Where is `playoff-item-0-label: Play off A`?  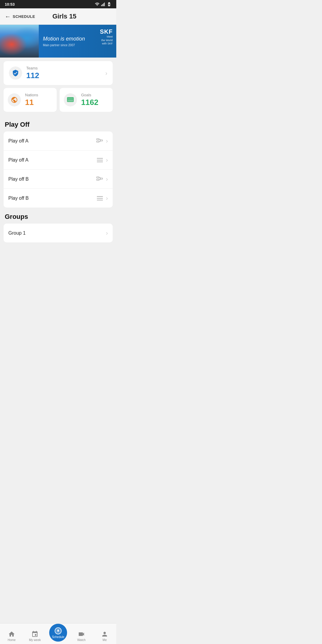 playoff-item-0-label: Play off A is located at coordinates (18, 141).